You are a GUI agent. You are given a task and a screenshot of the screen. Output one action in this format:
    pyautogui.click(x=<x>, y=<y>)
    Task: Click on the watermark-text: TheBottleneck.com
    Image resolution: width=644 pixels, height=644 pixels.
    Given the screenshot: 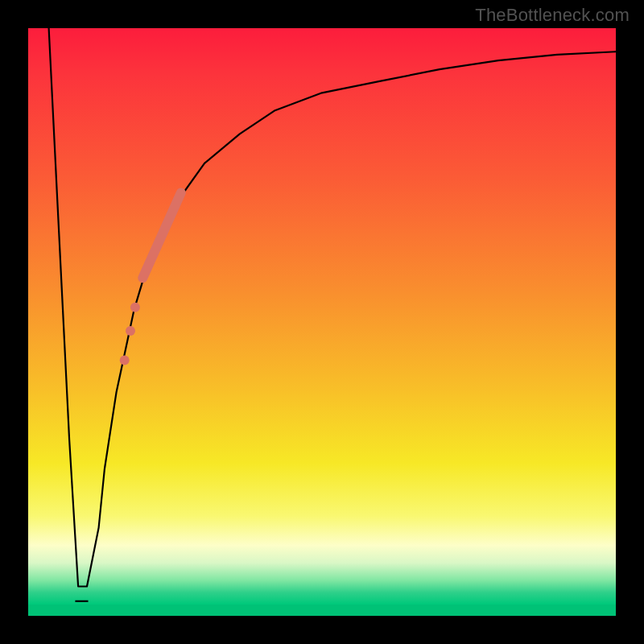 What is the action you would take?
    pyautogui.click(x=552, y=15)
    